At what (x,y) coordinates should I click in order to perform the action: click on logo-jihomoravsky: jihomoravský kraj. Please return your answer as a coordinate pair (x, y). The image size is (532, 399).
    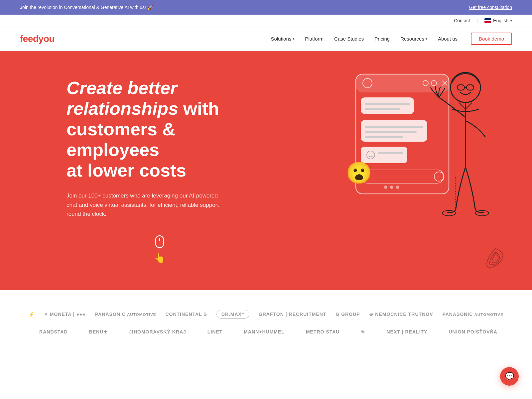
    Looking at the image, I should click on (158, 332).